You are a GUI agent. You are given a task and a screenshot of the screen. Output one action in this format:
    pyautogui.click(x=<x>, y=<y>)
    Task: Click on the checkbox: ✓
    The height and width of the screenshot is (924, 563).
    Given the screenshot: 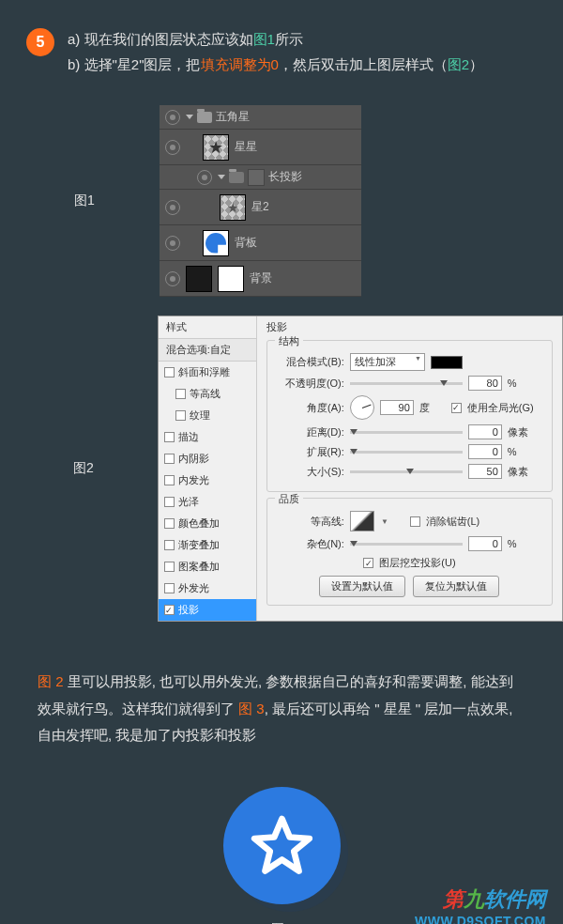 What is the action you would take?
    pyautogui.click(x=169, y=610)
    